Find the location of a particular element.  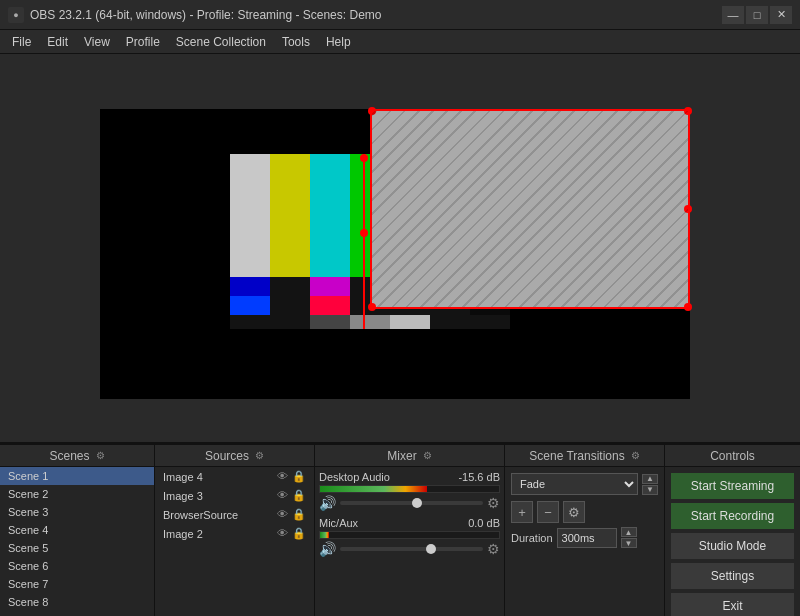

handle-top-center is located at coordinates (364, 158).